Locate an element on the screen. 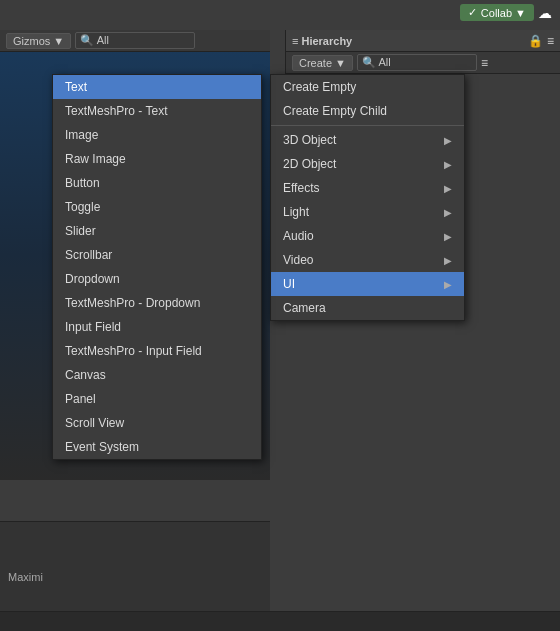 The width and height of the screenshot is (560, 631). ui-menu-item-dropdown: Dropdown is located at coordinates (157, 279).